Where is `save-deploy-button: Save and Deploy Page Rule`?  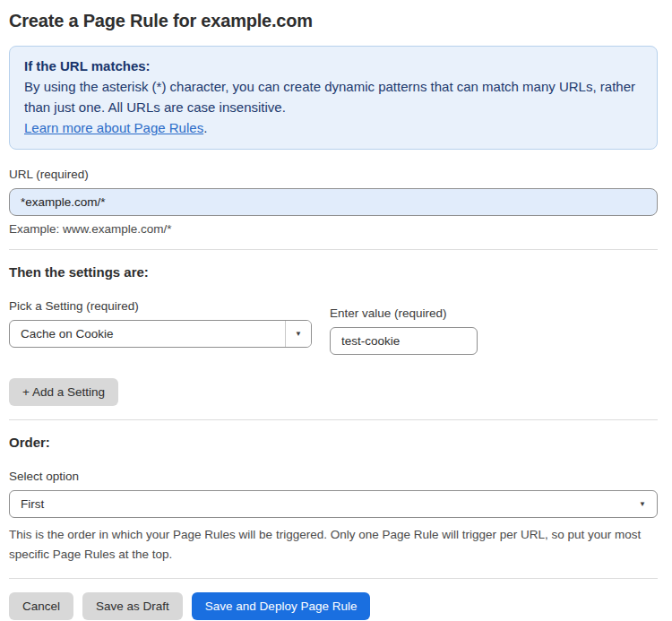
save-deploy-button: Save and Deploy Page Rule is located at coordinates (281, 606).